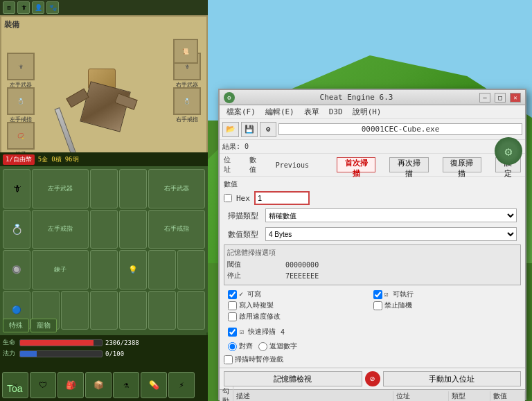 The width and height of the screenshot is (532, 401). I want to click on tokens-count: 96明, so click(72, 159).